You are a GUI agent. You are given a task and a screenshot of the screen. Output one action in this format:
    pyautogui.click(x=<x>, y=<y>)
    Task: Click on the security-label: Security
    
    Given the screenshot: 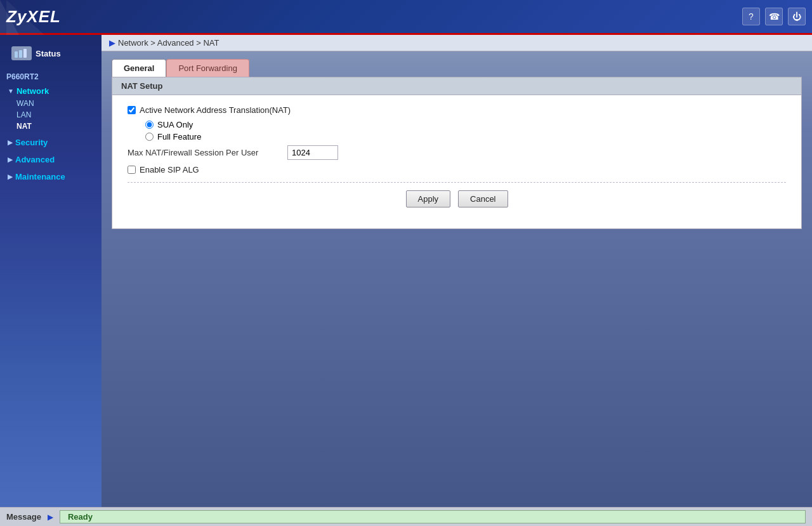 What is the action you would take?
    pyautogui.click(x=32, y=142)
    